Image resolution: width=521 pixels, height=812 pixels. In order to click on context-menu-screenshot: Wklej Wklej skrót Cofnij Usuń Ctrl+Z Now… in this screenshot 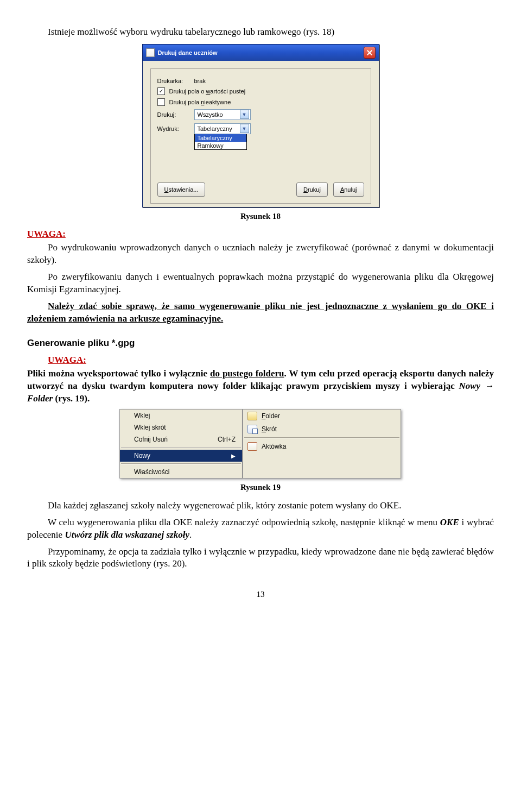, I will do `click(260, 444)`.